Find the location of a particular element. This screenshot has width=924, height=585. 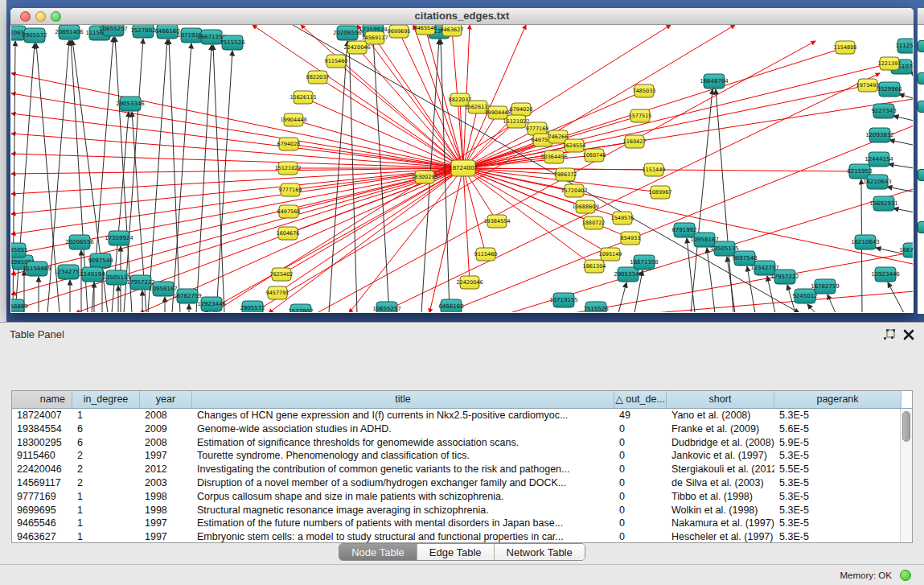

table-cell: Stergiakouli et al. (2012) is located at coordinates (721, 470).